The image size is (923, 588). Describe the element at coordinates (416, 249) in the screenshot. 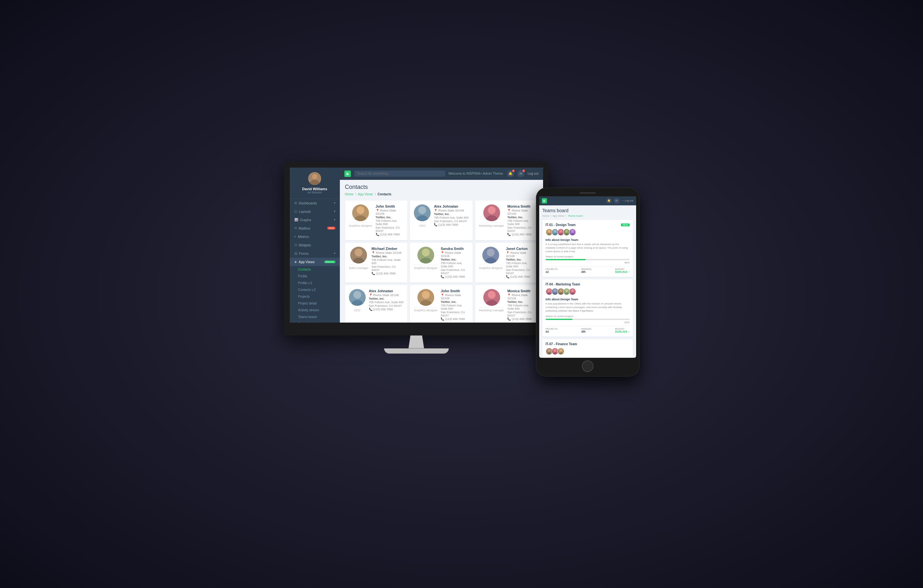

I see `imac-bezel: David Williams Art Director ⊞ Dashboards…` at that location.